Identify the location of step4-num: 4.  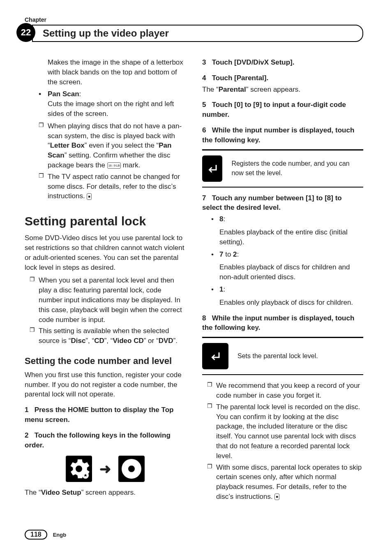
(204, 78).